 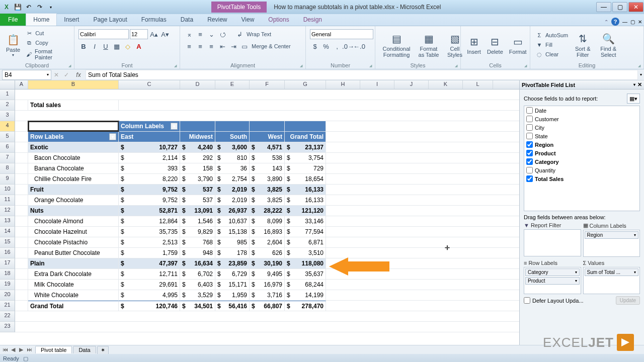 I want to click on formula-input, so click(x=362, y=75).